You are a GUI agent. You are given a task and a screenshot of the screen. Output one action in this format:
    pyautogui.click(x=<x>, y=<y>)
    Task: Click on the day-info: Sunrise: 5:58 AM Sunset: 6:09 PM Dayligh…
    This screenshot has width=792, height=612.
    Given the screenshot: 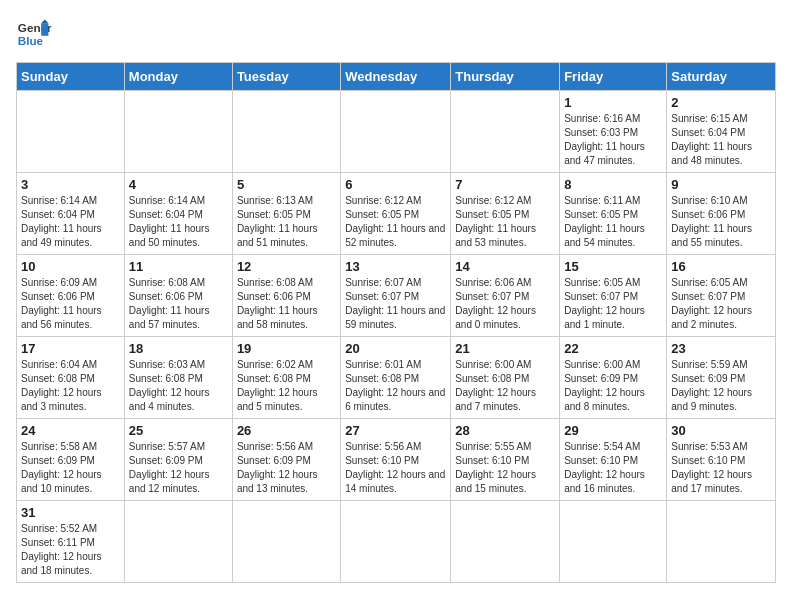 What is the action you would take?
    pyautogui.click(x=70, y=468)
    